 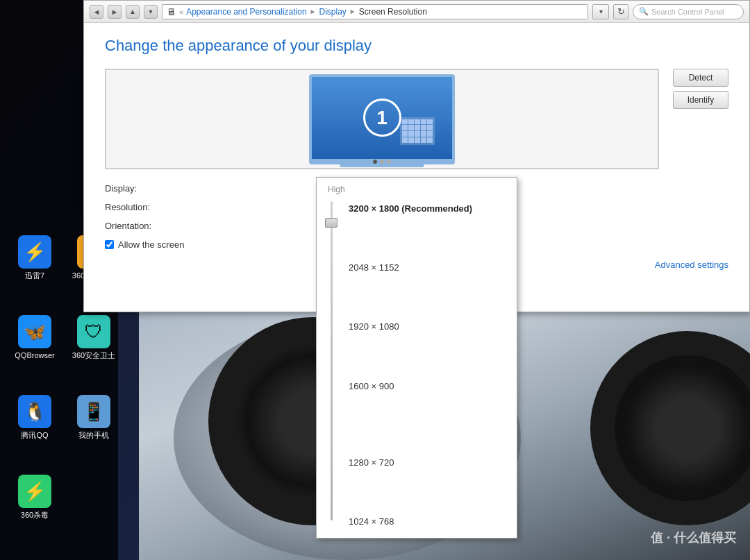 What do you see at coordinates (97, 12) in the screenshot?
I see `back-button: ◄` at bounding box center [97, 12].